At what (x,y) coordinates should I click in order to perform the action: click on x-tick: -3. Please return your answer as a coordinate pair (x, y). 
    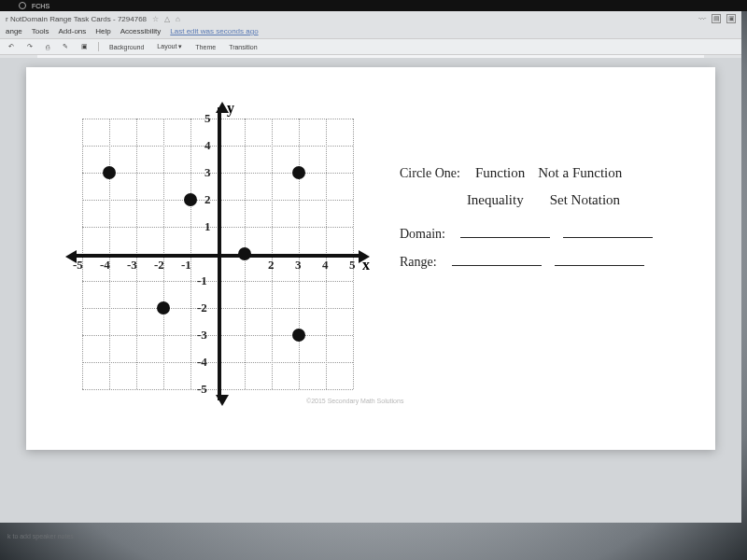
    Looking at the image, I should click on (133, 265).